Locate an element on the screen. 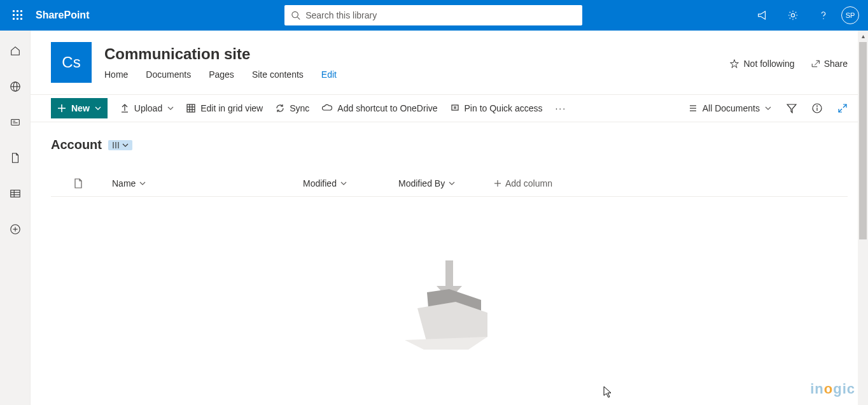  col-modified: Modified is located at coordinates (351, 183).